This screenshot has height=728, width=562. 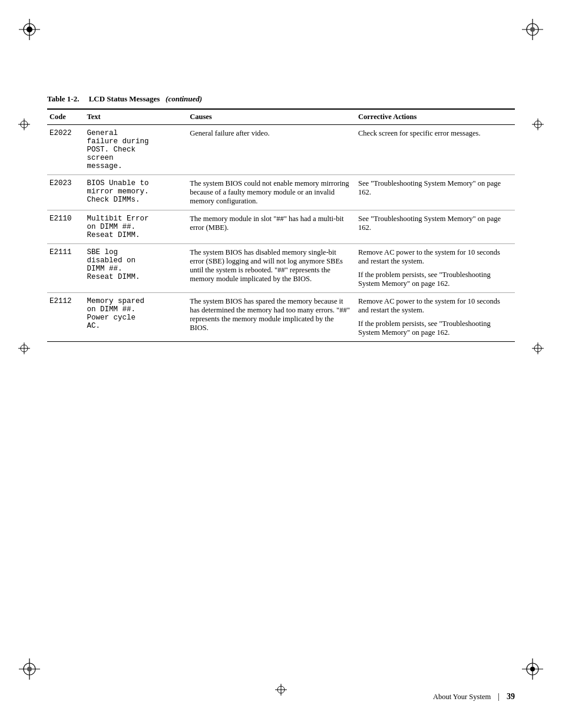 What do you see at coordinates (281, 99) in the screenshot?
I see `table-title: Table 1-2. LCD Status Messages (continue…` at bounding box center [281, 99].